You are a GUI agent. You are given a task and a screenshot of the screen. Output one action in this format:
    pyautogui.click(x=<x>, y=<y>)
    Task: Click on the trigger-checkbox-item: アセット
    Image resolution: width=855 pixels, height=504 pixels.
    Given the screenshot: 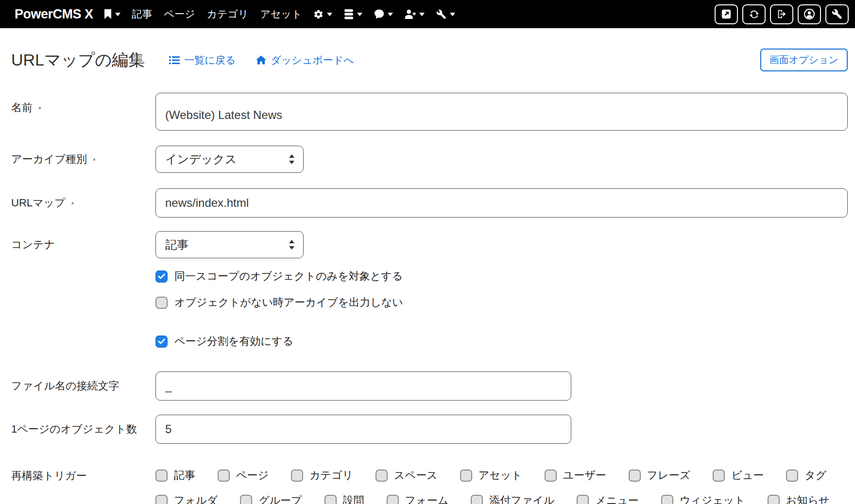 What is the action you would take?
    pyautogui.click(x=491, y=475)
    